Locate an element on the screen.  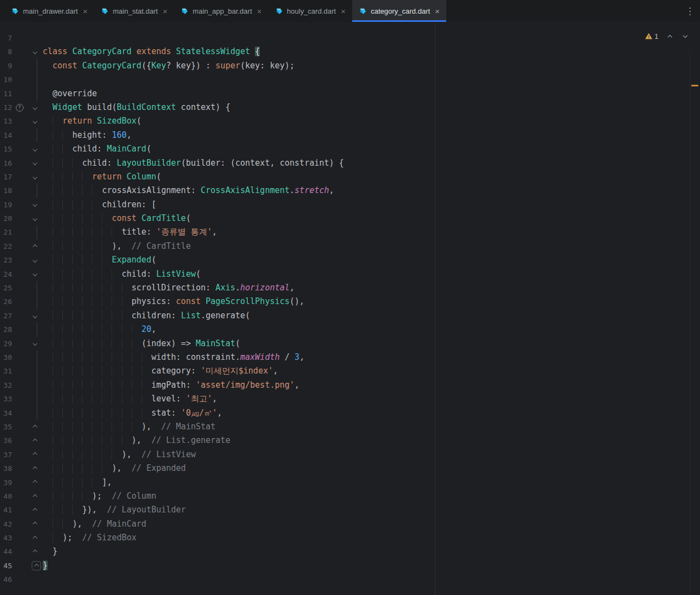
code-line: 11 @override is located at coordinates (350, 94).